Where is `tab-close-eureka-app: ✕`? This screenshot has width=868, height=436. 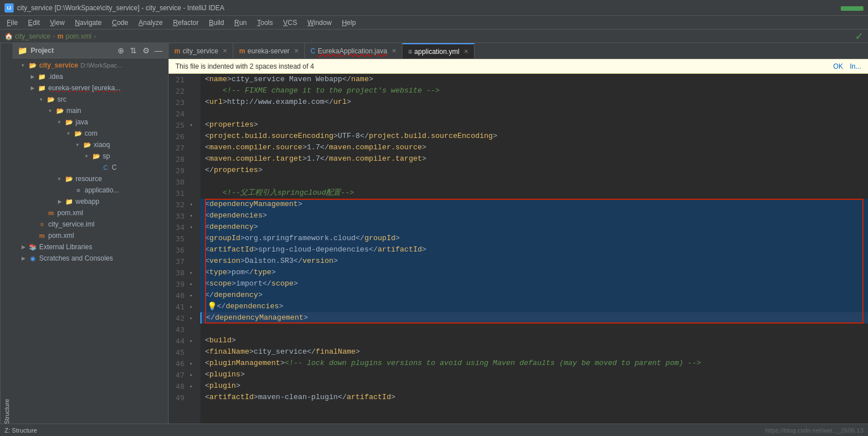
tab-close-eureka-app: ✕ is located at coordinates (394, 51).